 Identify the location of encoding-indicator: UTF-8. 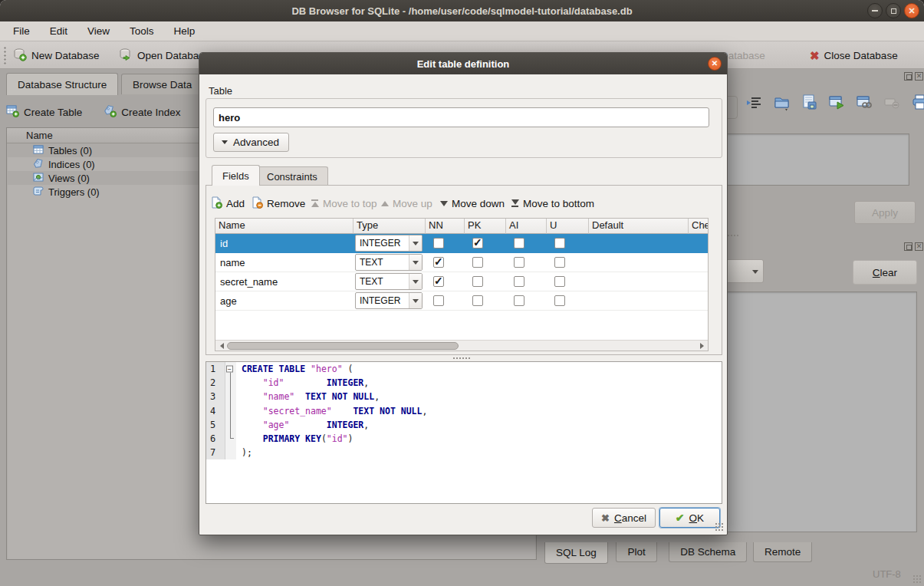
(886, 574).